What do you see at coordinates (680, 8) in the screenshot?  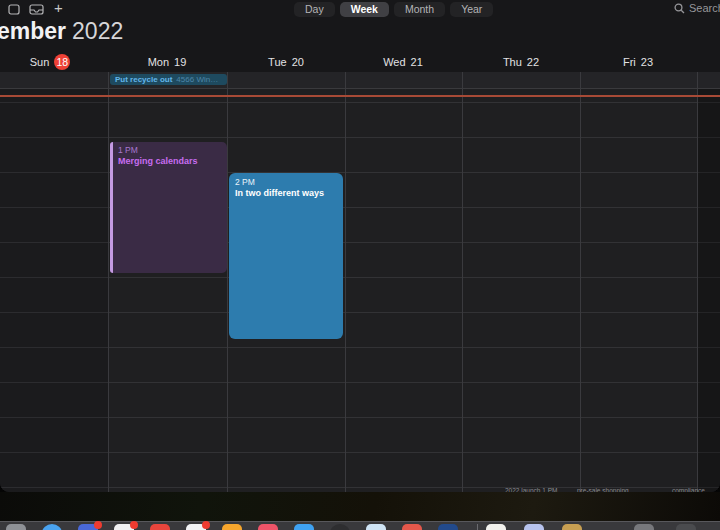 I see `search-icon` at bounding box center [680, 8].